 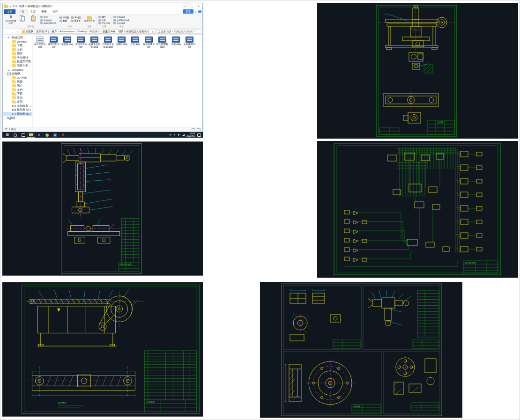 I want to click on ribbon-button: 全部选择, so click(x=121, y=17).